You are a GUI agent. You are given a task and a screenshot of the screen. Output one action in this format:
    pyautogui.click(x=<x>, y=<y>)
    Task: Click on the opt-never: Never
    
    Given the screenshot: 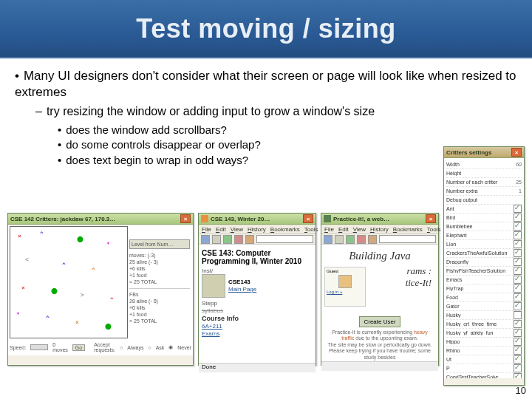 What is the action you would take?
    pyautogui.click(x=185, y=347)
    